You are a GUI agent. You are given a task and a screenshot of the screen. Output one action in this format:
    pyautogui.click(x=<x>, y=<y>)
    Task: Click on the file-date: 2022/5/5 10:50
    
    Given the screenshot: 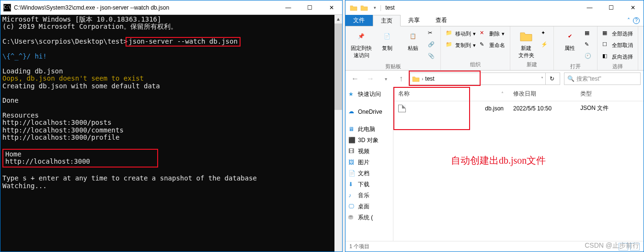 What is the action you would take?
    pyautogui.click(x=542, y=108)
    